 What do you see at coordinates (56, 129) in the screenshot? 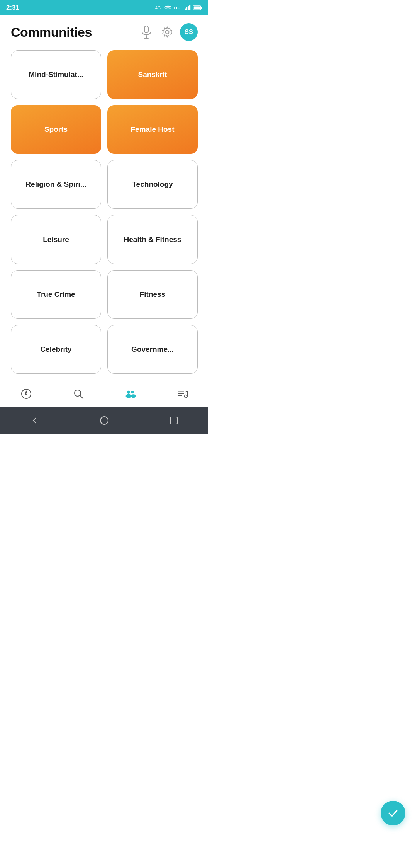
I see `card-sports: Sports` at bounding box center [56, 129].